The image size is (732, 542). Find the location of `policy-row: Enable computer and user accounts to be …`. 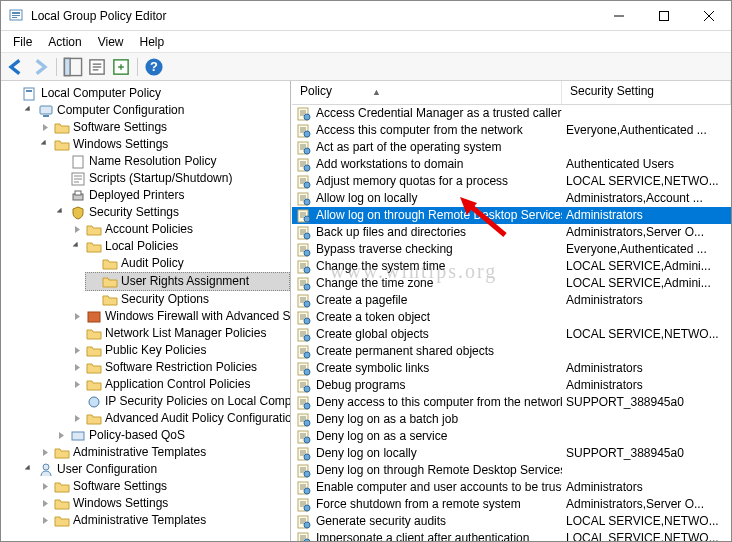

policy-row: Enable computer and user accounts to be … is located at coordinates (512, 488).